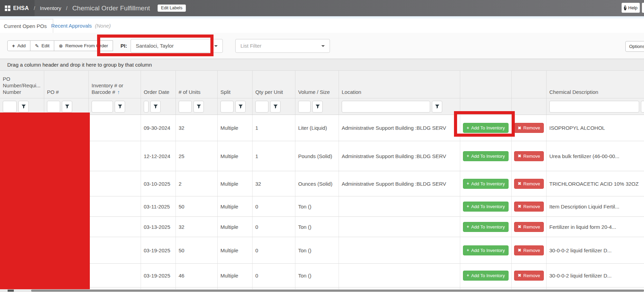  What do you see at coordinates (486, 227) in the screenshot?
I see `cell-add-action: + Add To Inventory` at bounding box center [486, 227].